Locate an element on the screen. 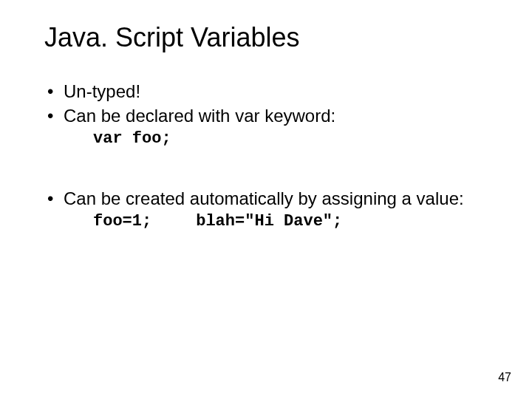 The image size is (532, 399). bullet-item: Un-typed! is located at coordinates (266, 92).